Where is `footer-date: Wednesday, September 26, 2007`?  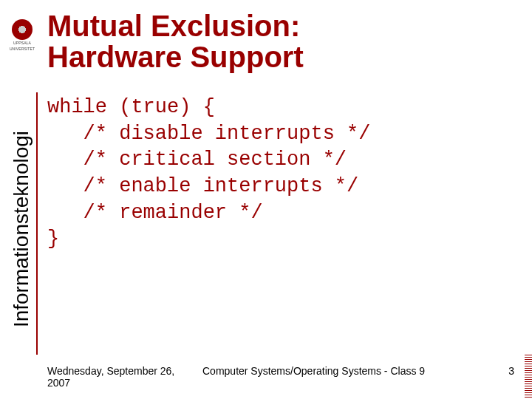 footer-date: Wednesday, September 26, 2007 is located at coordinates (121, 377).